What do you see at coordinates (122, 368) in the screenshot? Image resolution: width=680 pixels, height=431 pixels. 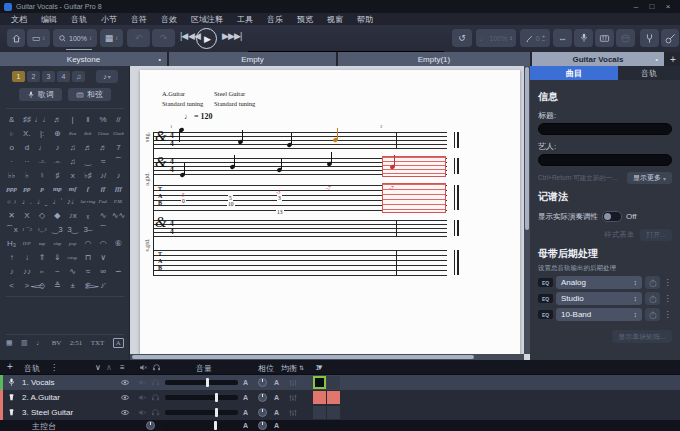 I see `list-view-icon: ≡` at bounding box center [122, 368].